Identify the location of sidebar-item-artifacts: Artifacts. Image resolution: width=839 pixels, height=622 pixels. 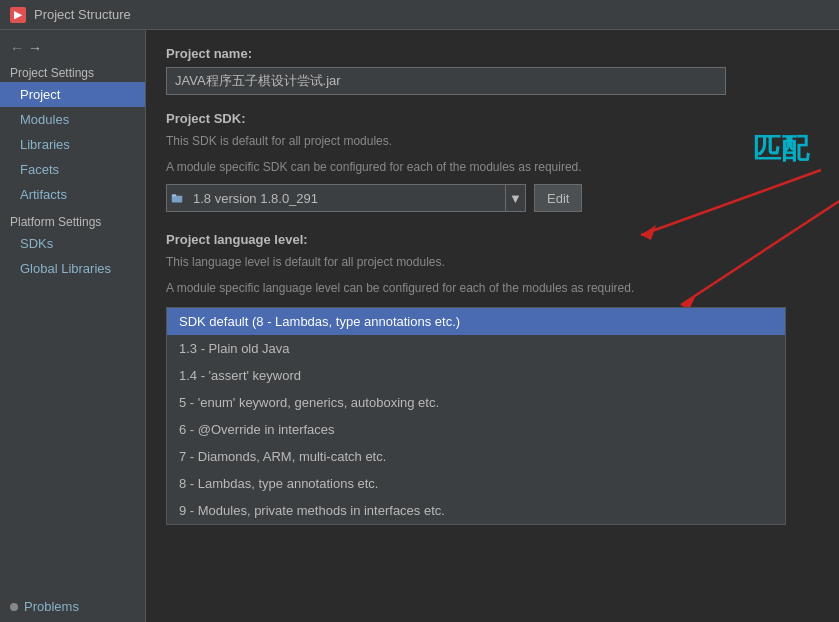
(72, 194).